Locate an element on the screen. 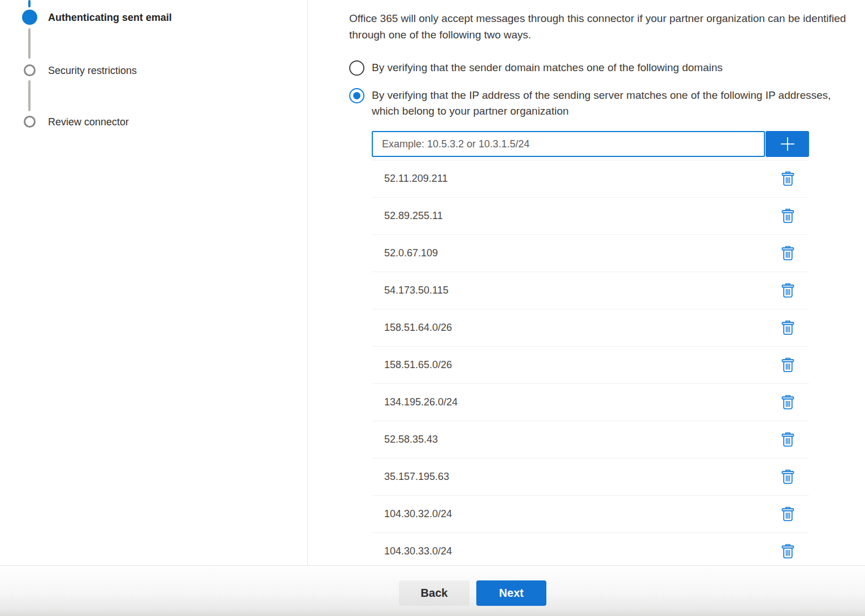 The width and height of the screenshot is (865, 616). ip-address-text: 52.0.67.109 is located at coordinates (411, 253).